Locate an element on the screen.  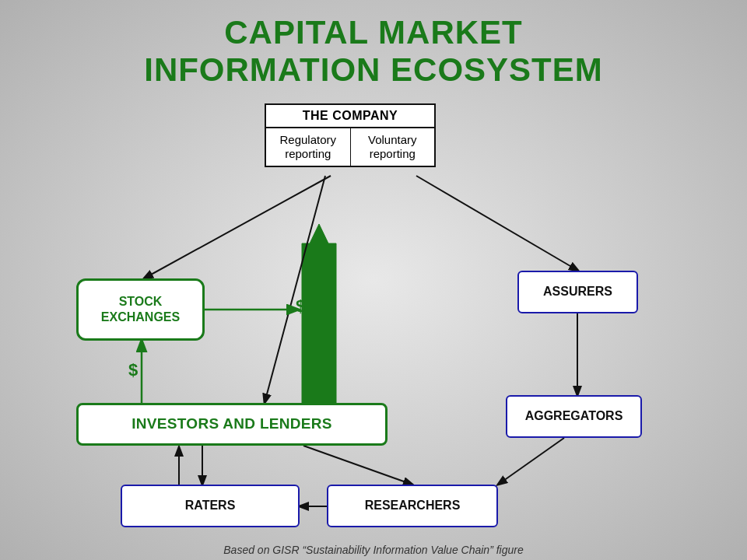
company-box: THE COMPANY Regulatory reporting Volunta… is located at coordinates (350, 135).